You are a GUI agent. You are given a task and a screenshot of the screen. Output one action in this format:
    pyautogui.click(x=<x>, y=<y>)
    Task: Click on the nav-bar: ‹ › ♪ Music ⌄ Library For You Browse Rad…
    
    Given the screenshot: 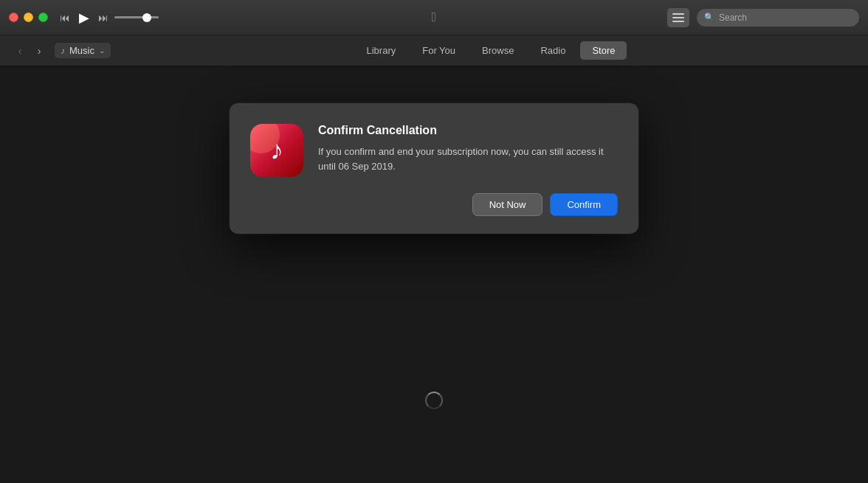 What is the action you would take?
    pyautogui.click(x=434, y=51)
    